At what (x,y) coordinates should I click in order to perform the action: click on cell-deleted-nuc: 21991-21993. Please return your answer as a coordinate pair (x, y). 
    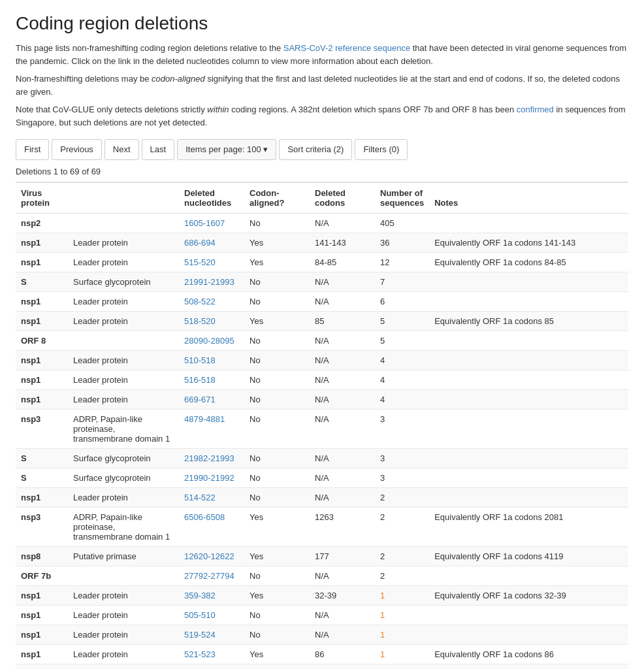
    Looking at the image, I should click on (212, 282).